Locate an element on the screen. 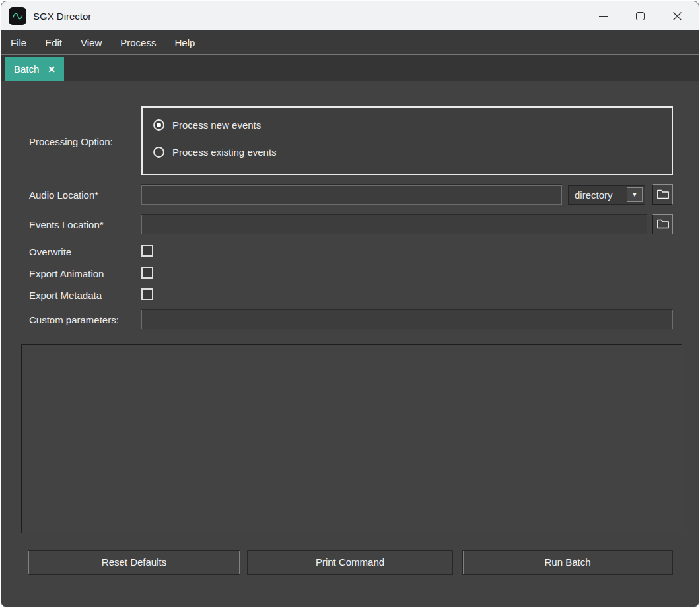 The width and height of the screenshot is (700, 608). run-batch-button: Run Batch is located at coordinates (568, 562).